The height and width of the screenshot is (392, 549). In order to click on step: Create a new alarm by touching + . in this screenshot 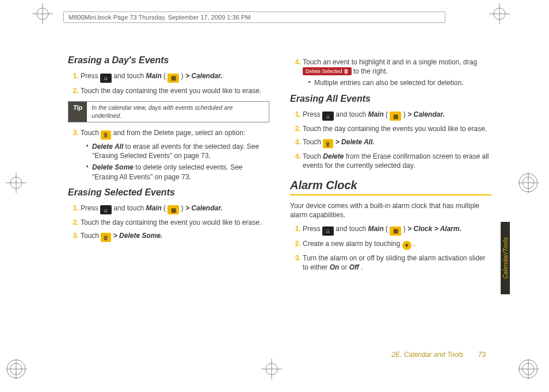, I will do `click(397, 245)`.